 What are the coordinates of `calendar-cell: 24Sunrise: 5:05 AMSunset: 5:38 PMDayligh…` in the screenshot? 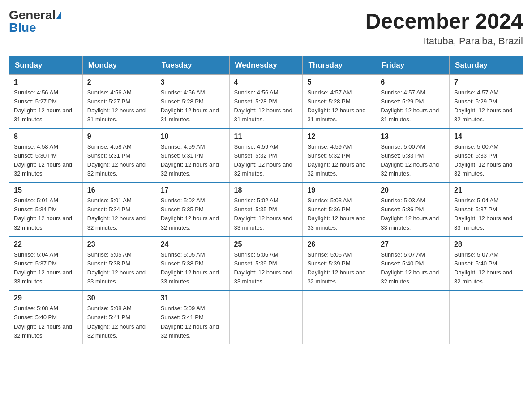 It's located at (193, 263).